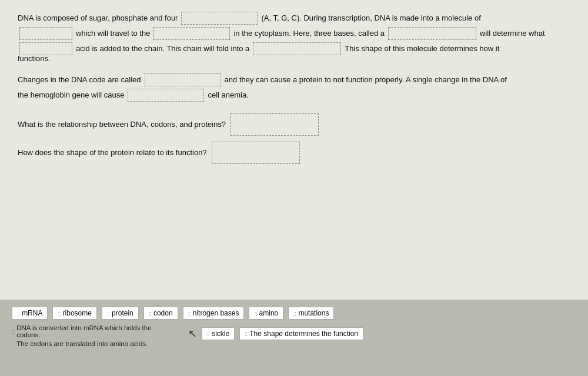  What do you see at coordinates (82, 344) in the screenshot?
I see `info-line-text-1: The codons are translated into amino aci…` at bounding box center [82, 344].